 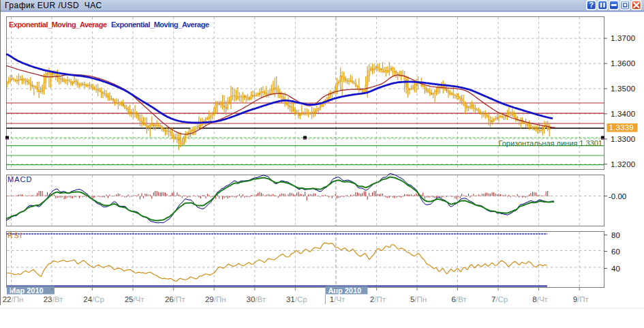 What do you see at coordinates (135, 299) in the screenshot?
I see `svg-text: 25/Чт` at bounding box center [135, 299].